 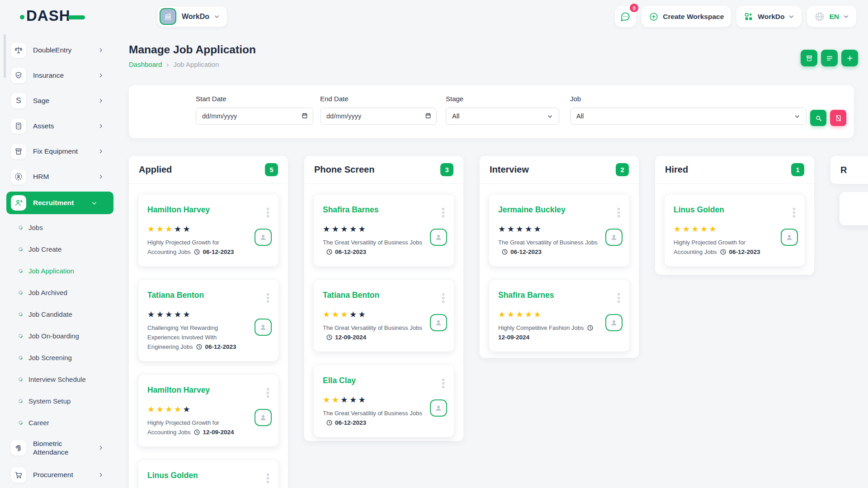 What do you see at coordinates (60, 249) in the screenshot?
I see `sidebar-item-job-create: Job Create` at bounding box center [60, 249].